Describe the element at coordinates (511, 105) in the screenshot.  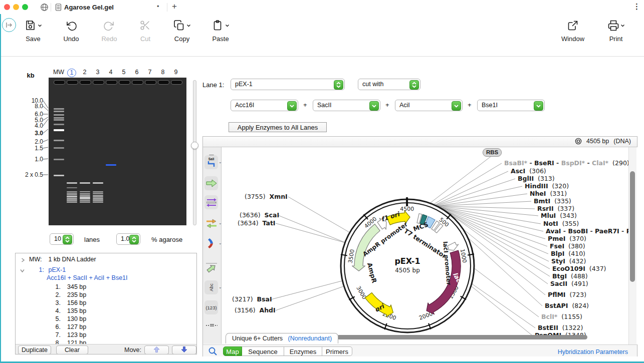
I see `enzyme-dropdown-Bse1I: Bse1I` at that location.